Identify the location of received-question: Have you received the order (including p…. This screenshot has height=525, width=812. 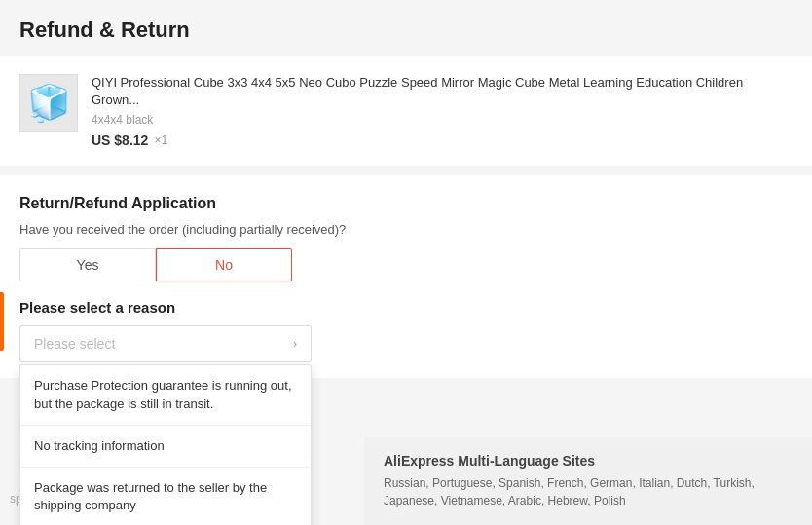
(406, 230).